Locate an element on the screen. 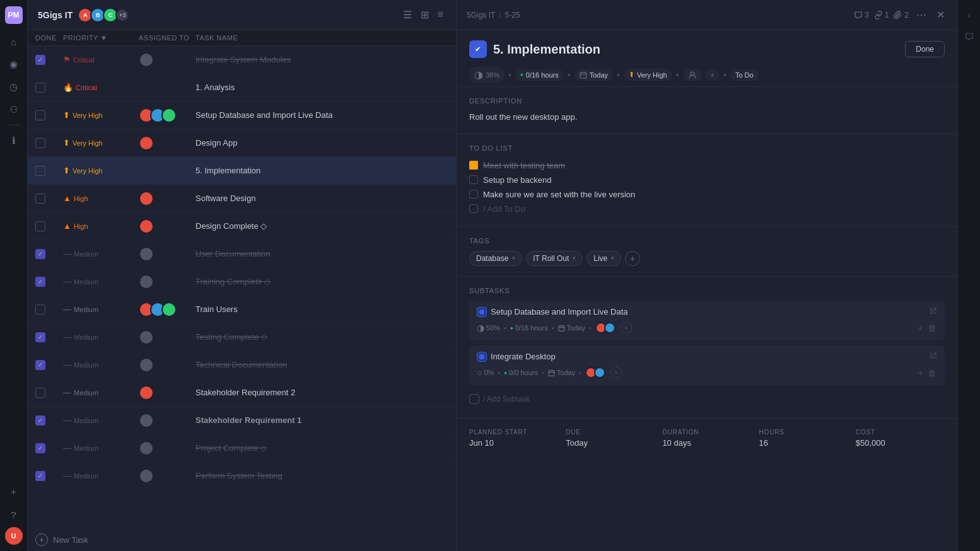 The height and width of the screenshot is (551, 980). duration-value: 10 days is located at coordinates (706, 443).